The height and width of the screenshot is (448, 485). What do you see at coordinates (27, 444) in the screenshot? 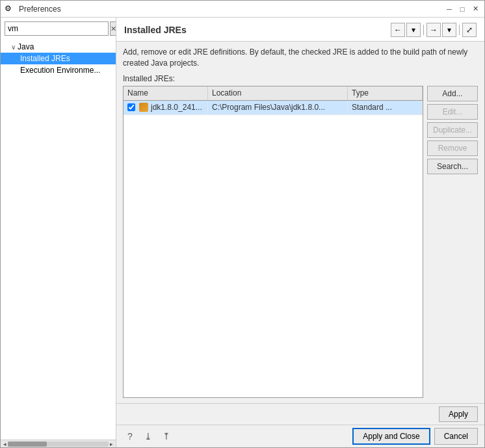
I see `scrollbar-thumb` at bounding box center [27, 444].